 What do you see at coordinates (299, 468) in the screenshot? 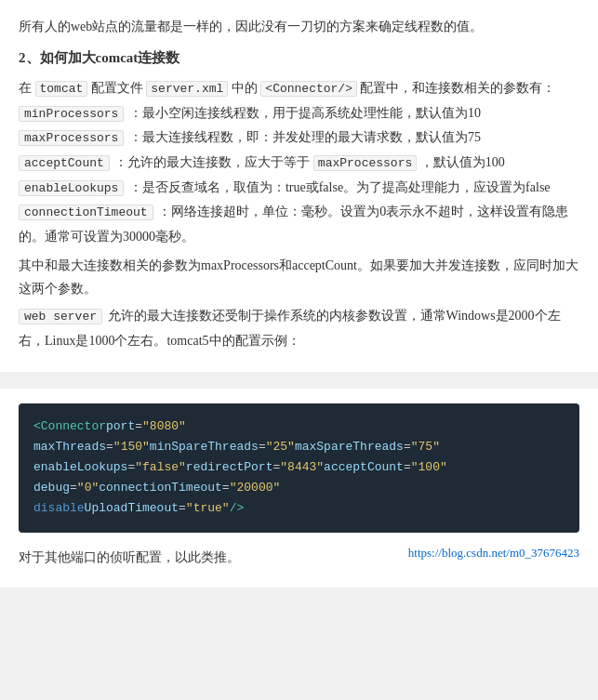
I see `code-line-3: enableLookups="false"redirectPort="8443"…` at bounding box center [299, 468].